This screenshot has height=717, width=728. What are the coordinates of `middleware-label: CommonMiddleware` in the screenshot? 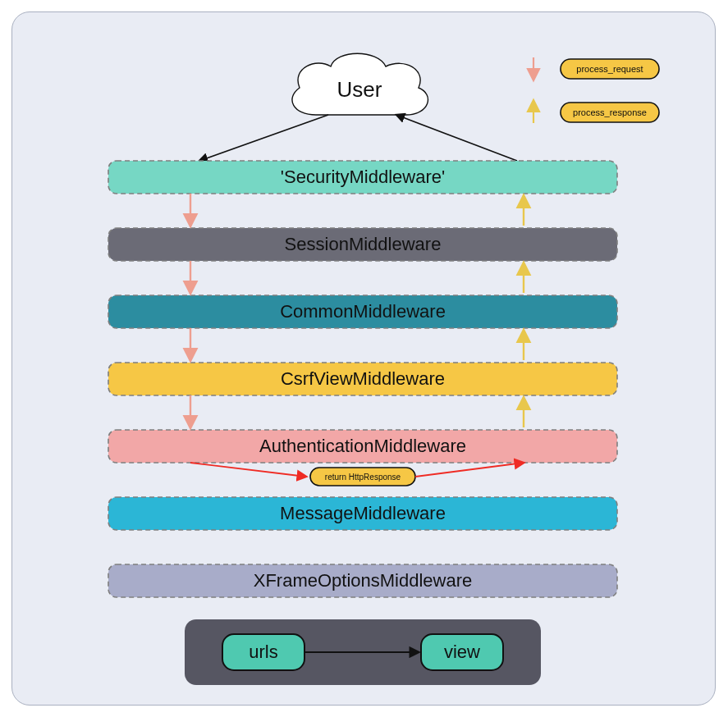 It's located at (363, 312).